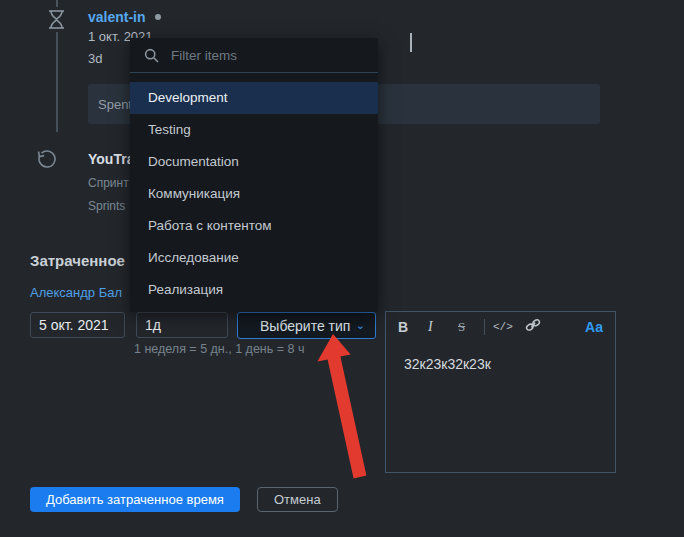 The width and height of the screenshot is (684, 537). What do you see at coordinates (533, 327) in the screenshot?
I see `link-button` at bounding box center [533, 327].